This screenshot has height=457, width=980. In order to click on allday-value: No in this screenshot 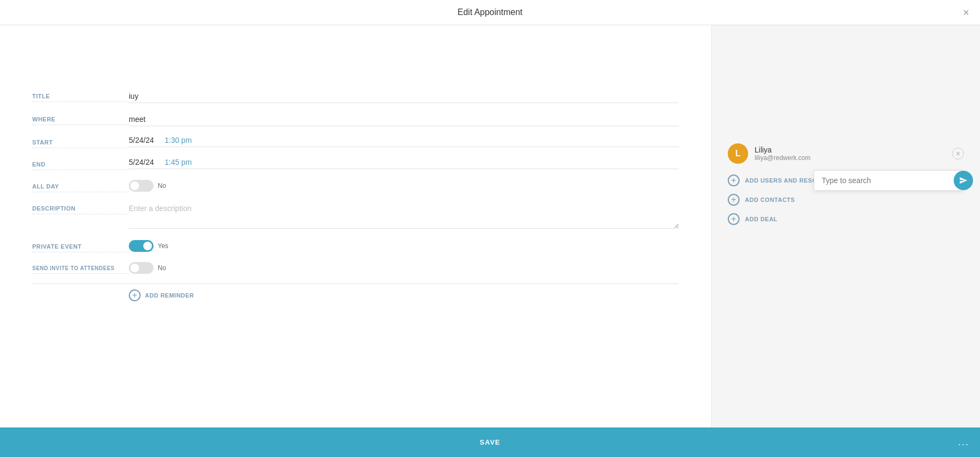, I will do `click(404, 186)`.